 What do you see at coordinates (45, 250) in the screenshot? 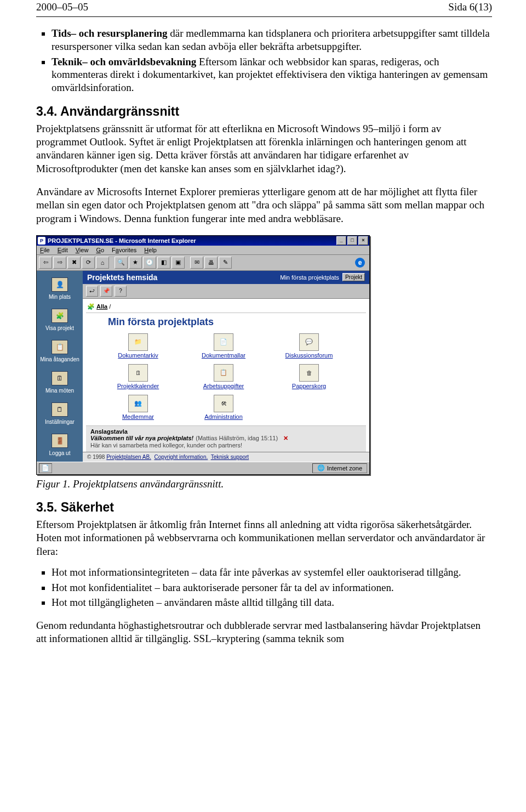
I see `menu-file: File` at bounding box center [45, 250].